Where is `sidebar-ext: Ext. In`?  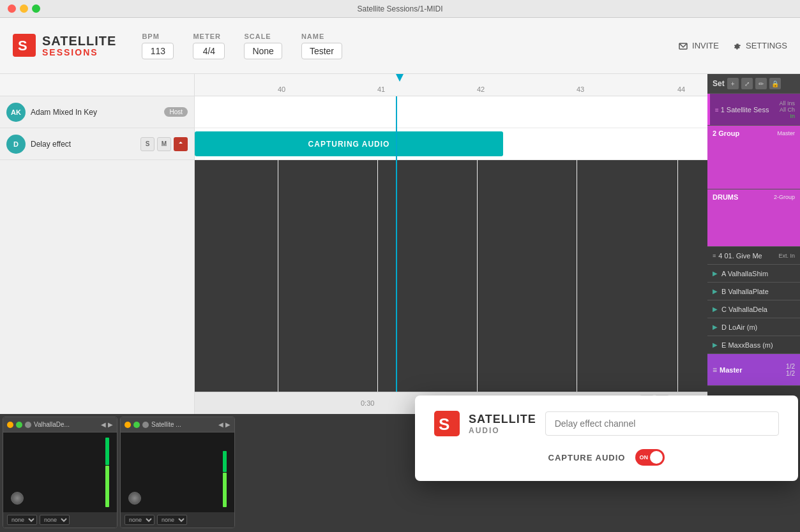 sidebar-ext: Ext. In is located at coordinates (787, 256).